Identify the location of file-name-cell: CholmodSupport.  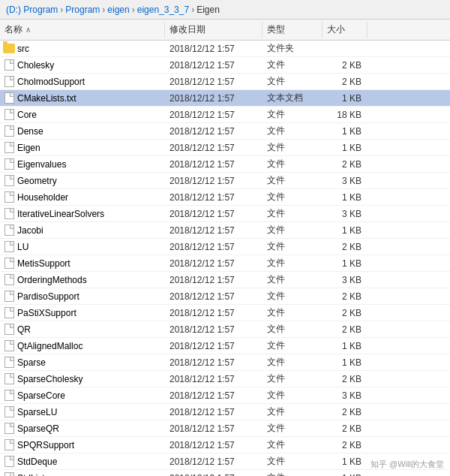
(82, 82).